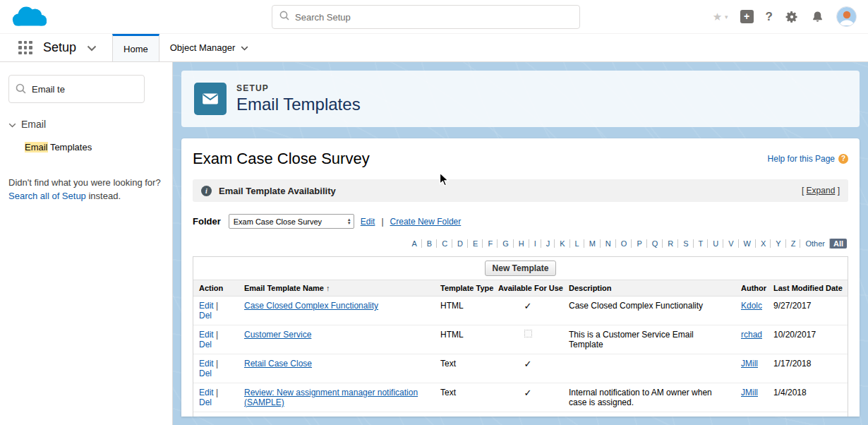 This screenshot has width=868, height=425. Describe the element at coordinates (653, 244) in the screenshot. I see `alpha-filter-q: Q` at that location.